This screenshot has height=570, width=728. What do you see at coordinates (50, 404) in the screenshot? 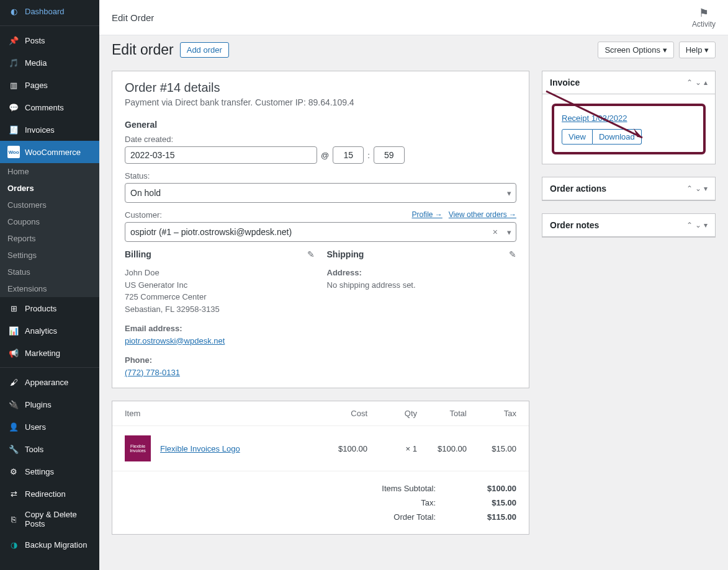
I see `sidebar-item-plugins: 🔌Plugins` at bounding box center [50, 404].